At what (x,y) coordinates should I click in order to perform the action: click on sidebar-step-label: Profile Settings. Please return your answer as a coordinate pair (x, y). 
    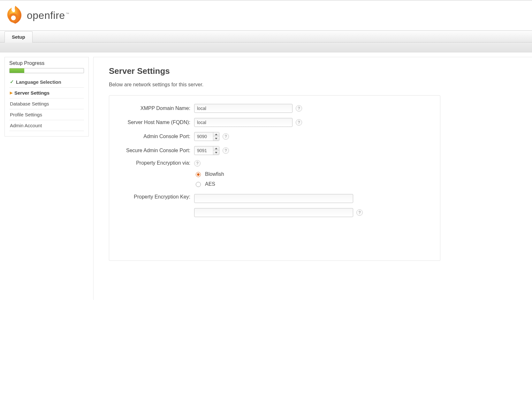
    Looking at the image, I should click on (26, 114).